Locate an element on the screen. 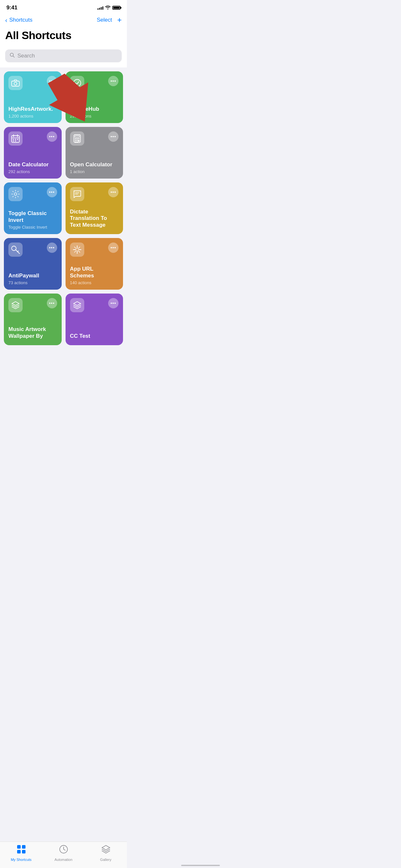 Image resolution: width=401 pixels, height=868 pixels. search-container: Search is located at coordinates (63, 57).